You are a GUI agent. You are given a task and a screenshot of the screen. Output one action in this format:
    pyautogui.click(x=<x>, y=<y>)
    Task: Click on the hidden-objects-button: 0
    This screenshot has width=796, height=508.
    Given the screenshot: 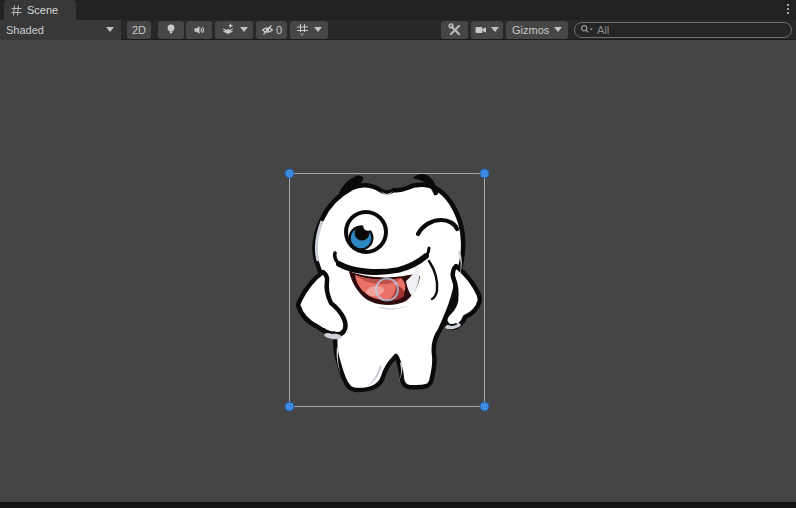 What is the action you would take?
    pyautogui.click(x=272, y=30)
    